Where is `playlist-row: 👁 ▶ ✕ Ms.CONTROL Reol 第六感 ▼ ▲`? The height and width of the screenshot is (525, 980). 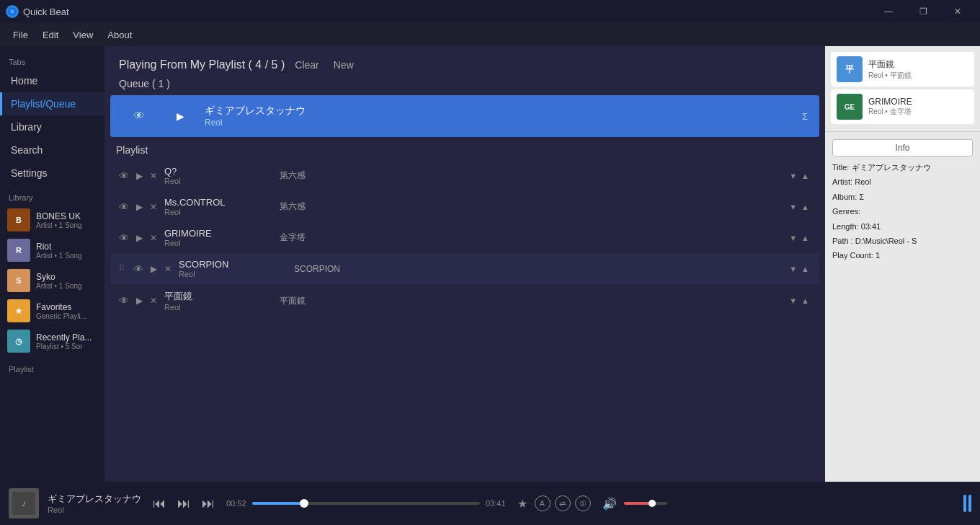 playlist-row: 👁 ▶ ✕ Ms.CONTROL Reol 第六感 ▼ ▲ is located at coordinates (465, 206).